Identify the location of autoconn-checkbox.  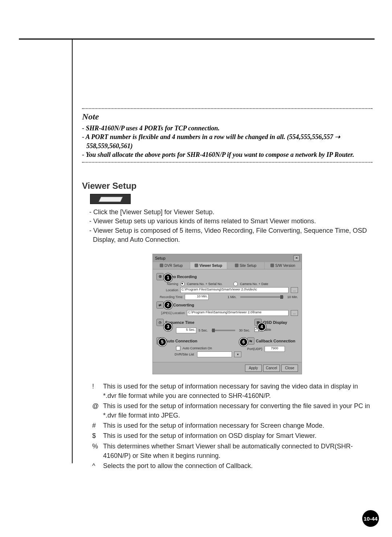
(178, 348).